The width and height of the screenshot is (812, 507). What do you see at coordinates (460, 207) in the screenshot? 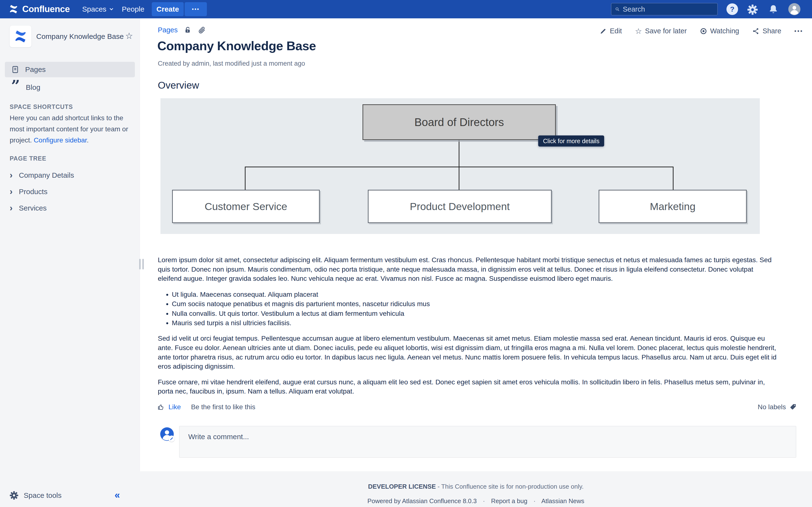
I see `org-node-product-development: Product Development` at bounding box center [460, 207].